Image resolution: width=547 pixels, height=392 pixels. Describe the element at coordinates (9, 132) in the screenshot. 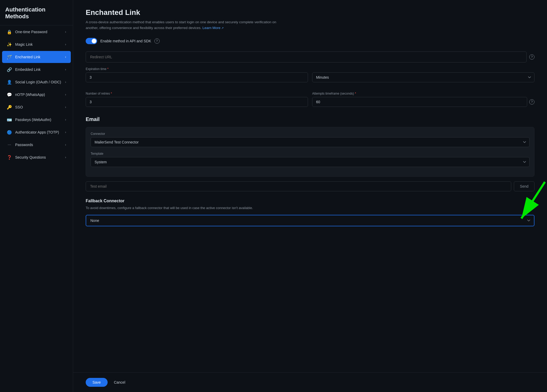

I see `sidebar-icon-authenticator: 🔵` at that location.